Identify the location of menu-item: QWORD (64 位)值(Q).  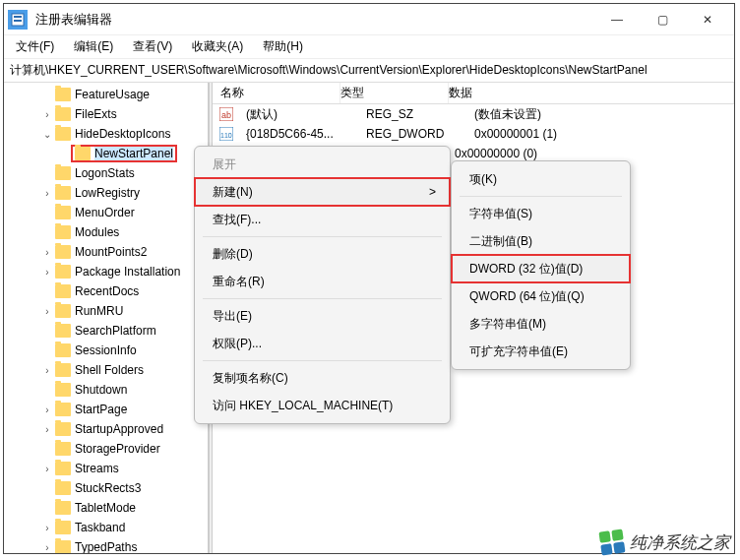
(541, 296).